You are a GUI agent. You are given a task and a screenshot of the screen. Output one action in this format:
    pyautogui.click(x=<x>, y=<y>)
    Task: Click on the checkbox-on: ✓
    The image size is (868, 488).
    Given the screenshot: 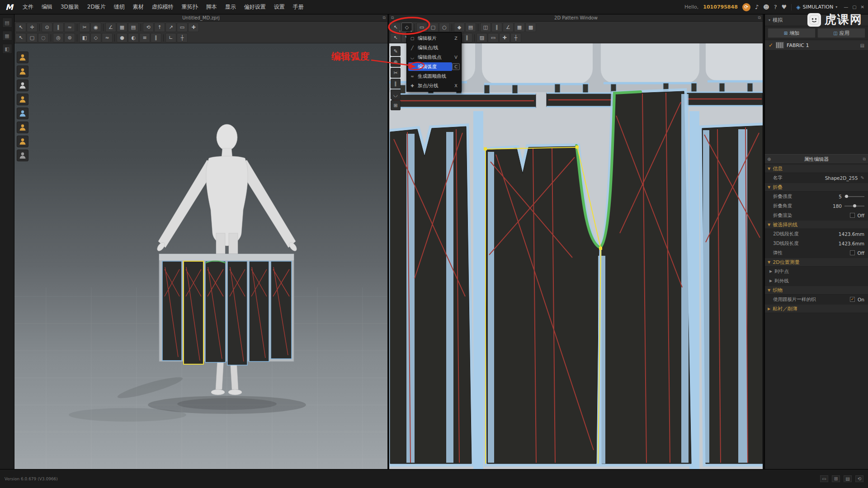 What is the action you would take?
    pyautogui.click(x=853, y=299)
    